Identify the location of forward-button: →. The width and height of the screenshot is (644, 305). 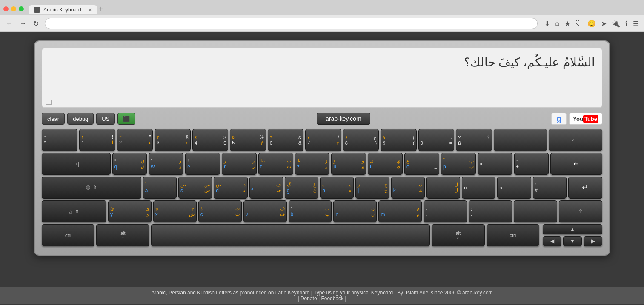
(23, 23).